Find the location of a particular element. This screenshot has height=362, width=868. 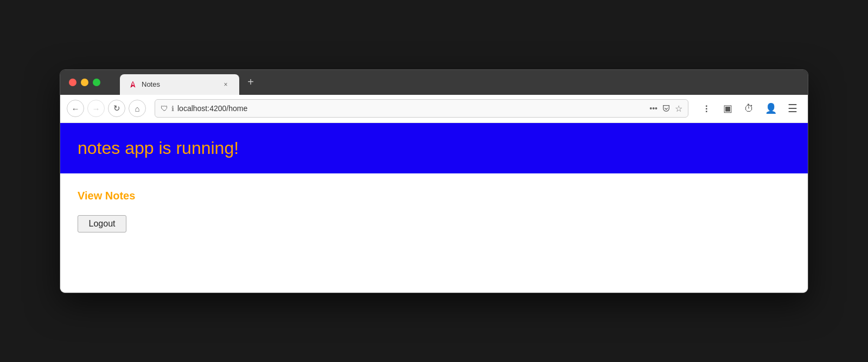

menu-icon: ☰ is located at coordinates (793, 108).